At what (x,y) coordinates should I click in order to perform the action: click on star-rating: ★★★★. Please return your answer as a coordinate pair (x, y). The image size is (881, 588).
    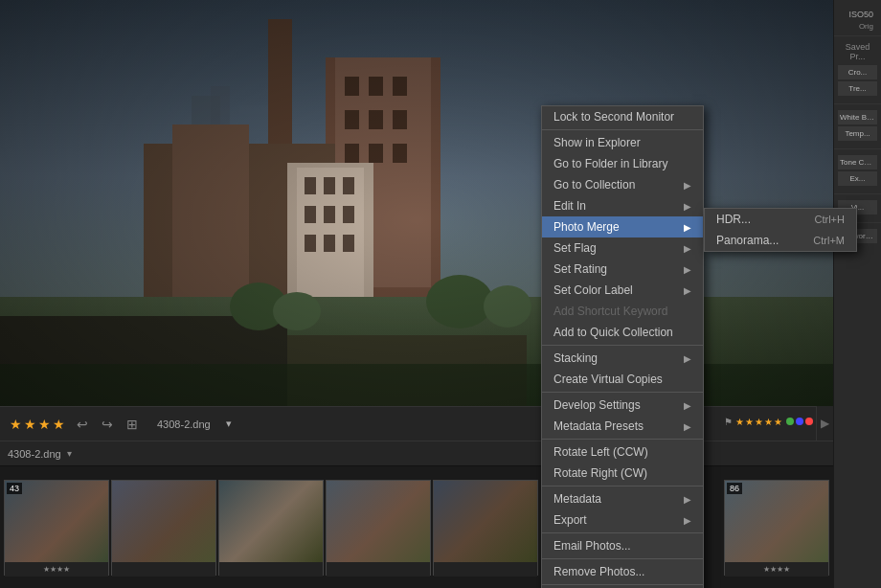
    Looking at the image, I should click on (38, 424).